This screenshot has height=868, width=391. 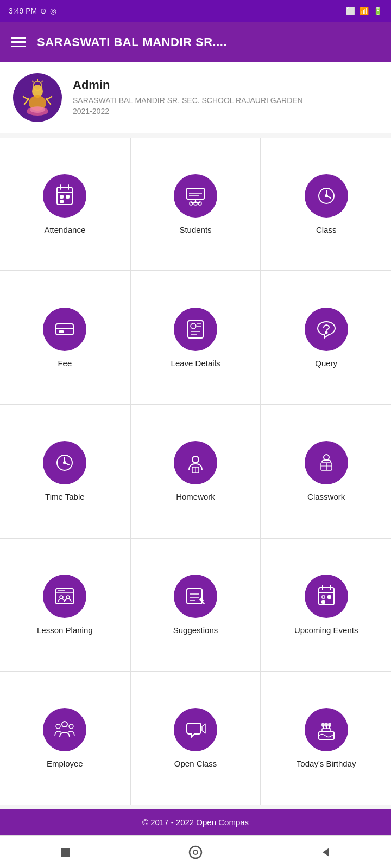 I want to click on lesson-icon-circle, so click(x=65, y=596).